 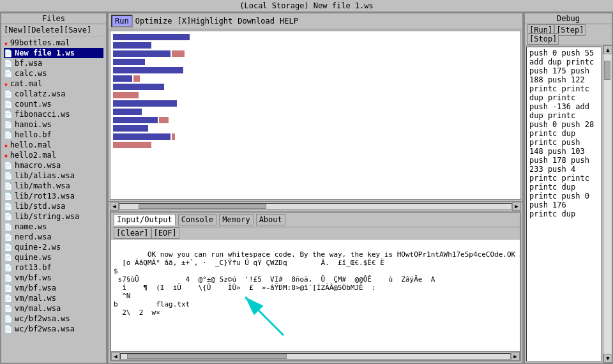 I want to click on file-item: 📄calc.ws, so click(x=54, y=73).